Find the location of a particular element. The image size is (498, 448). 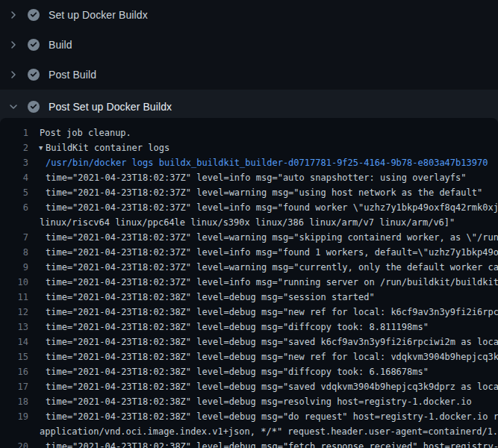

log-line-number: 15 is located at coordinates (14, 357).